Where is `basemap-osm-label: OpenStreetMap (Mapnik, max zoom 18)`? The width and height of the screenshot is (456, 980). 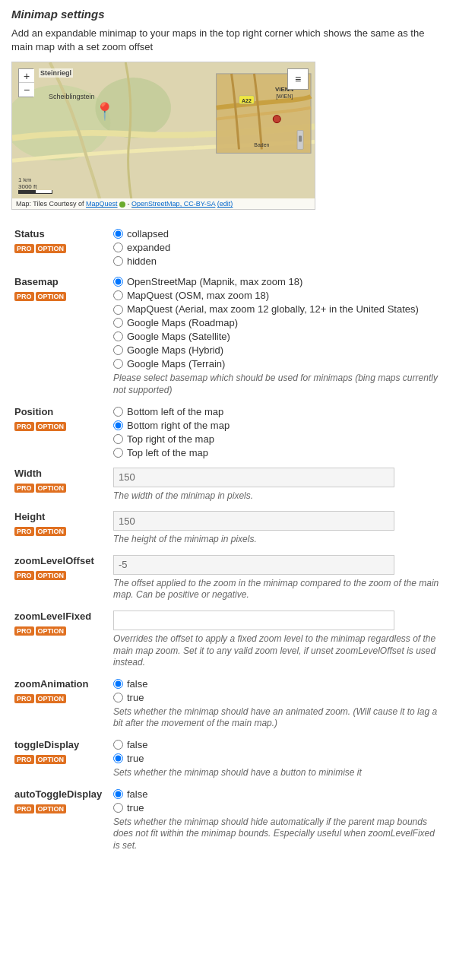
basemap-osm-label: OpenStreetMap (Mapnik, max zoom 18) is located at coordinates (214, 281).